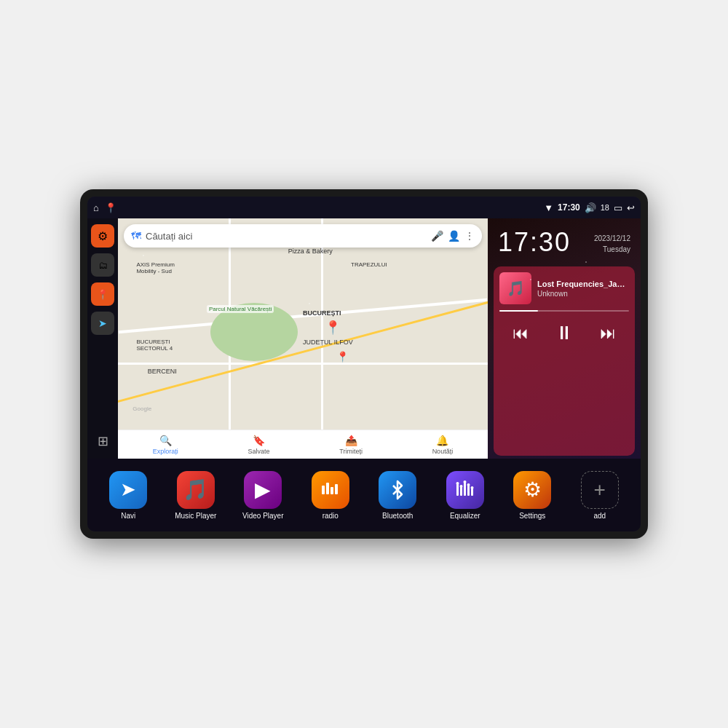 This screenshot has height=728, width=728. What do you see at coordinates (331, 490) in the screenshot?
I see `radio-bars-icon` at bounding box center [331, 490].